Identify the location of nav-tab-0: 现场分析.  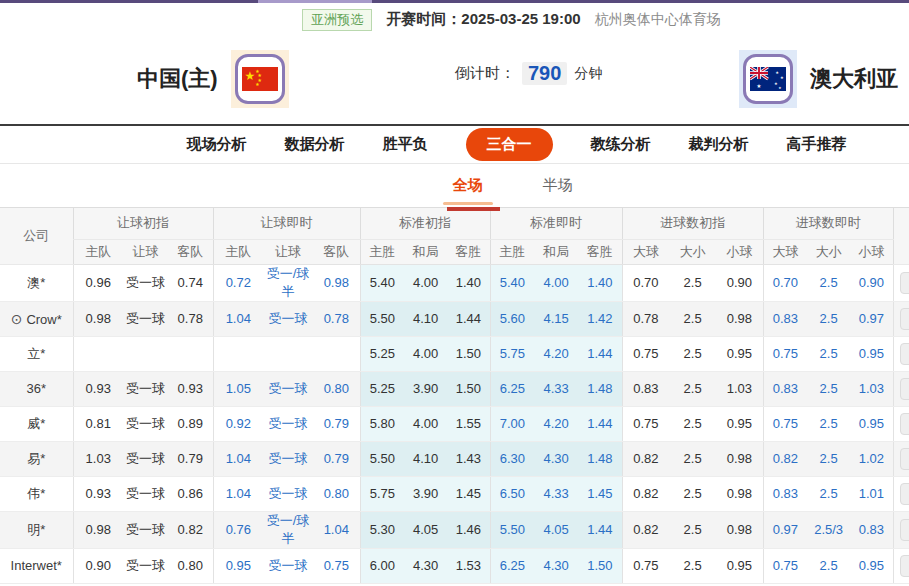
(217, 144).